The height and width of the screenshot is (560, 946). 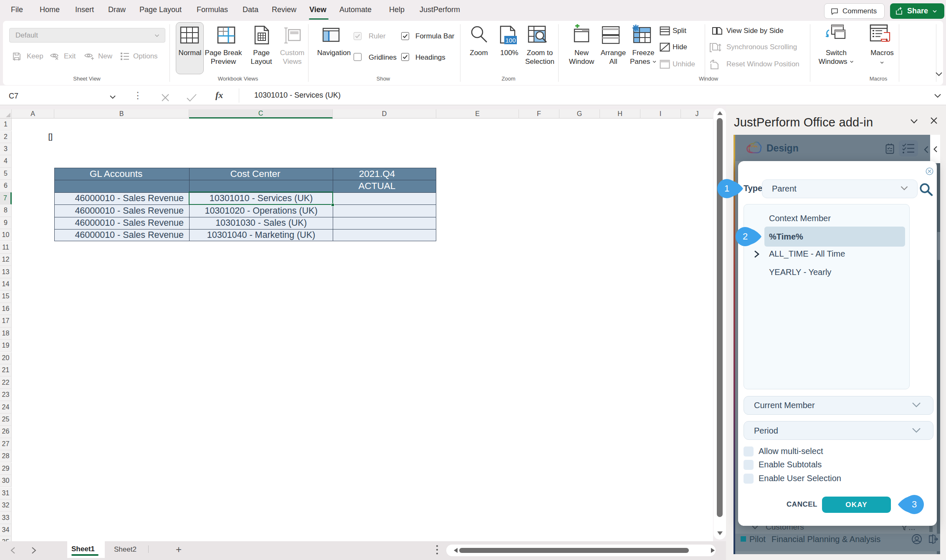 What do you see at coordinates (745, 236) in the screenshot?
I see `svg-text: 2` at bounding box center [745, 236].